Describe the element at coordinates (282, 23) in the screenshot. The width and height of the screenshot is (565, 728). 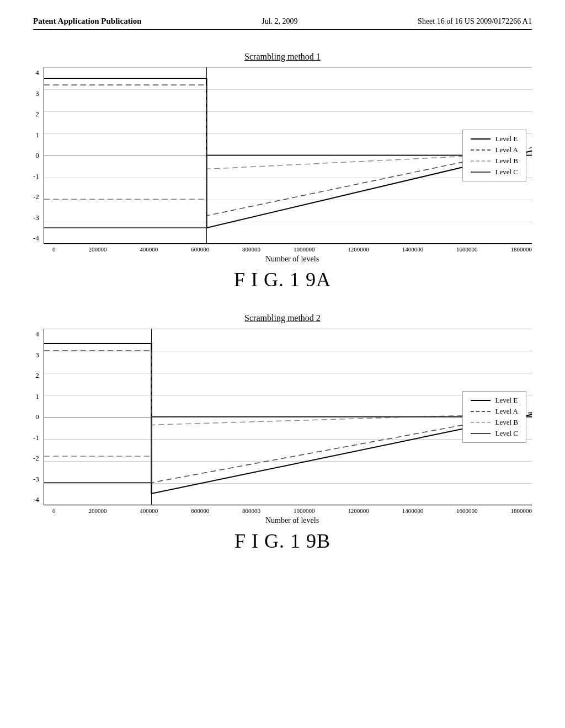
I see `page-header: Patent Application Publication Jul. 2, 2…` at that location.